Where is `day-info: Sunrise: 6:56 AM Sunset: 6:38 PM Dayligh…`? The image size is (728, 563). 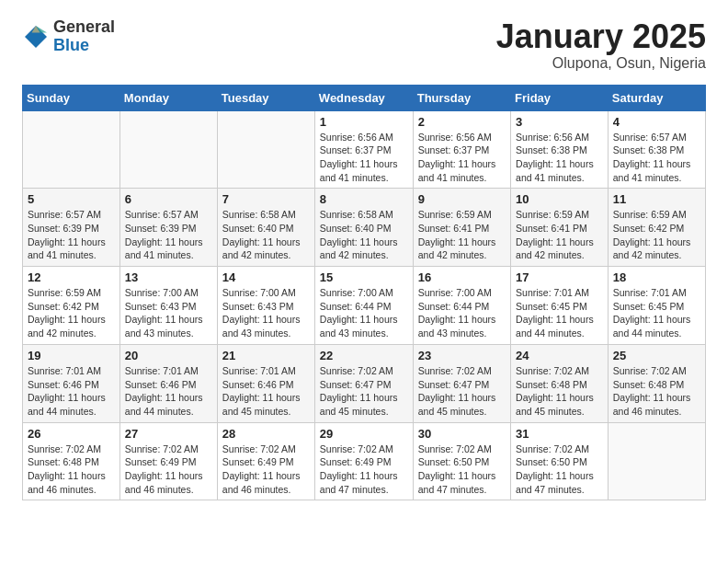
day-info: Sunrise: 6:56 AM Sunset: 6:38 PM Dayligh… is located at coordinates (559, 158).